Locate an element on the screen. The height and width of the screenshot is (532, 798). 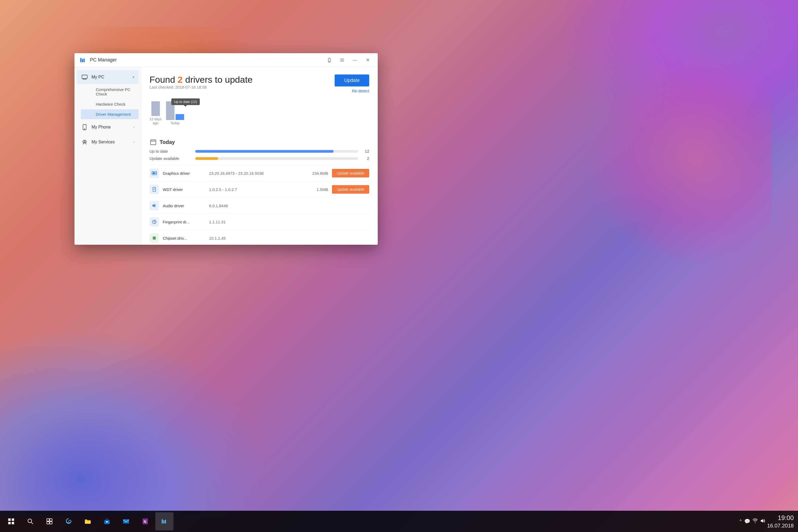
taskbar-onenote: N is located at coordinates (145, 521).